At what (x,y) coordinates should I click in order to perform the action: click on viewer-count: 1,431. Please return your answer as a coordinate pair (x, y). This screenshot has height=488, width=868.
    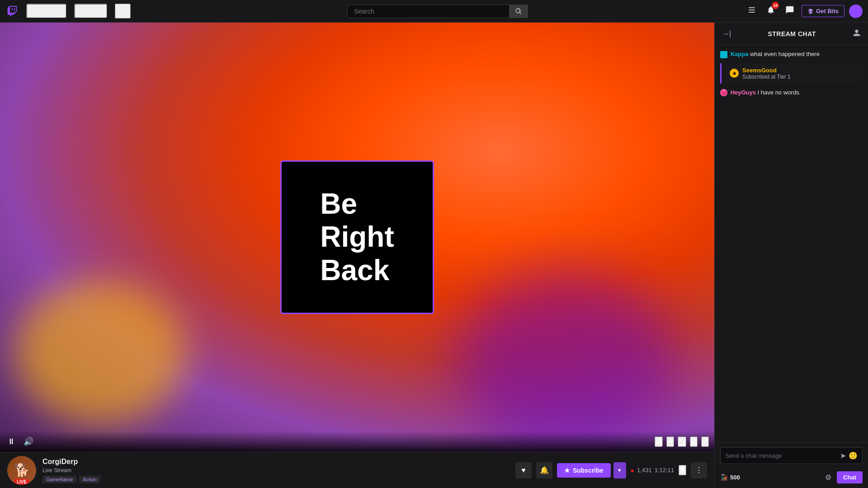
    Looking at the image, I should click on (645, 470).